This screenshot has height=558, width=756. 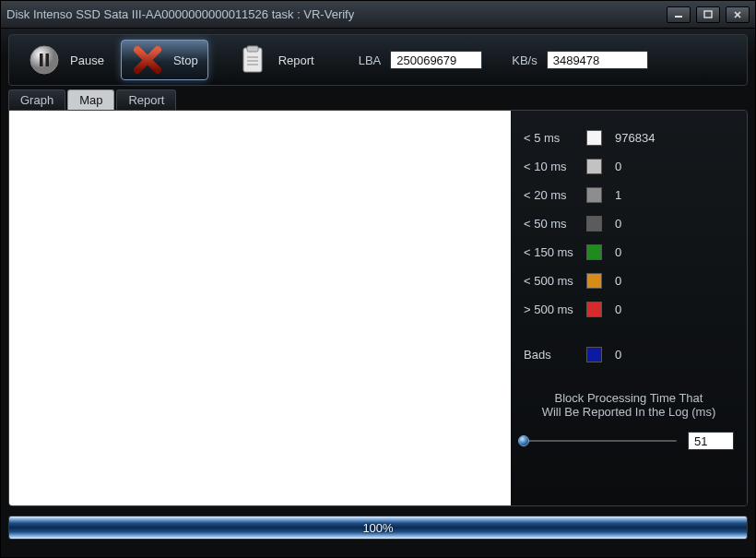 What do you see at coordinates (738, 15) in the screenshot?
I see `close-icon` at bounding box center [738, 15].